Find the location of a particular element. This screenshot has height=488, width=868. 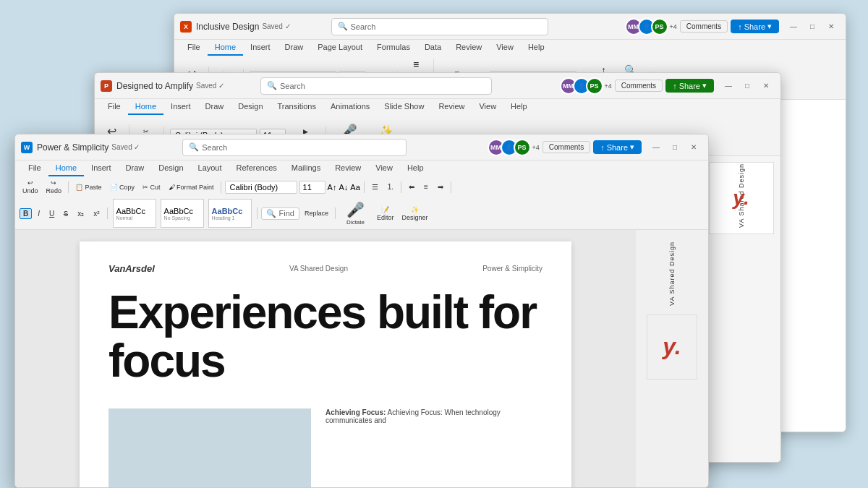

share-icon-inclusive: ↑ is located at coordinates (740, 27).